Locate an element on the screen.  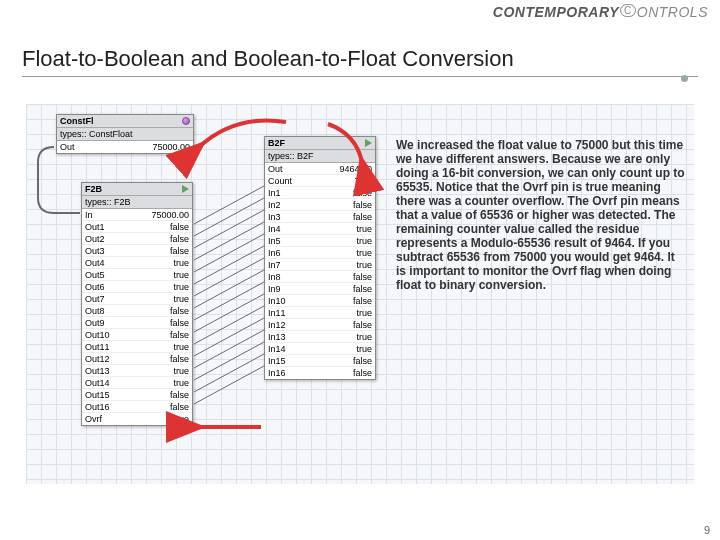
pin-row: Out12false is located at coordinates (137, 359).